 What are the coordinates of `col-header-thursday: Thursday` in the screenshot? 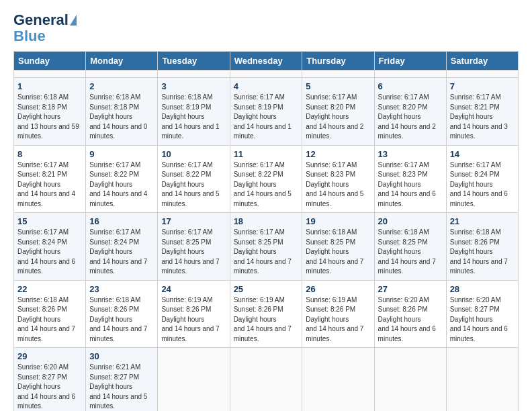 It's located at (339, 61).